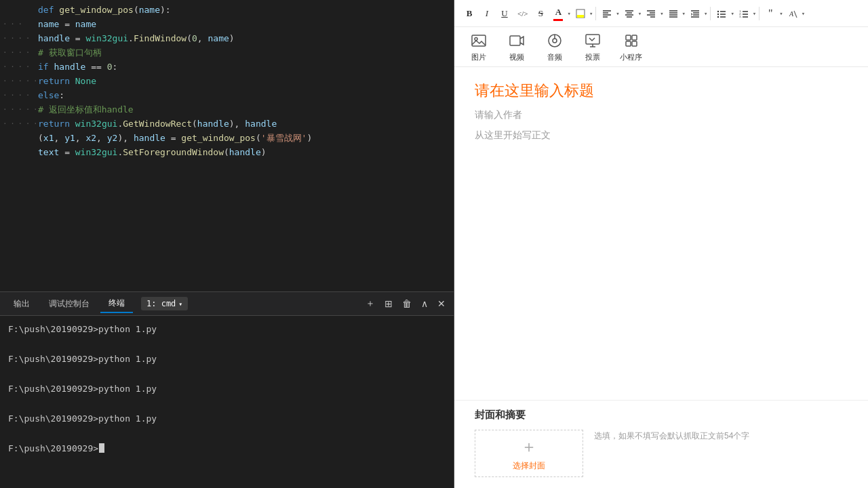 The height and width of the screenshot is (488, 868). I want to click on terminal-prompt: F:\push\20190929>, so click(53, 449).